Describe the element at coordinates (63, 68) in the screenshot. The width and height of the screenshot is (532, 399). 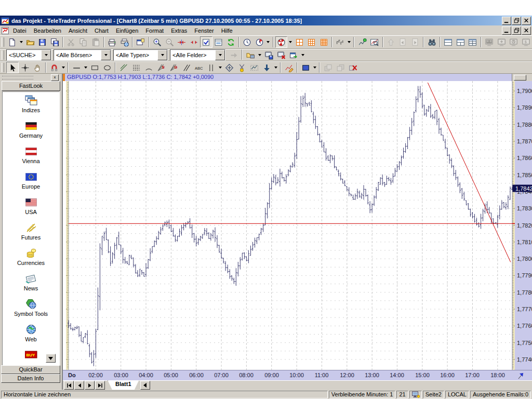
I see `snap-magnet-dropdown` at that location.